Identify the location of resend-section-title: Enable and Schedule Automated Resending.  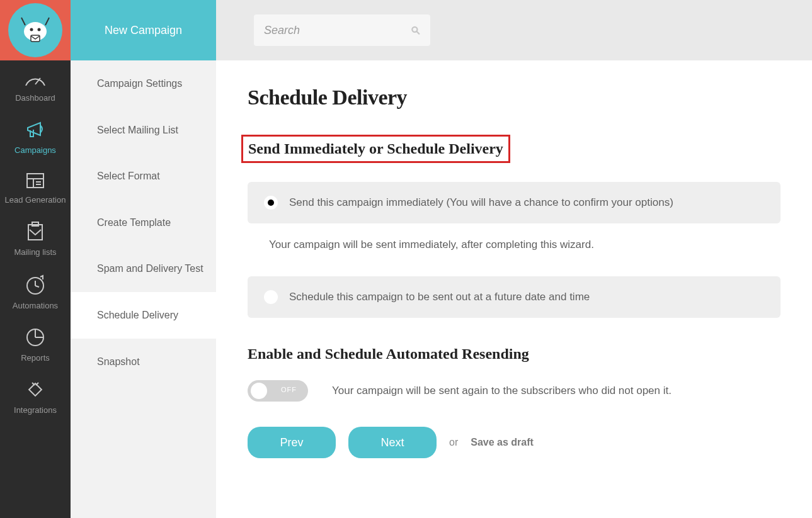
(514, 354).